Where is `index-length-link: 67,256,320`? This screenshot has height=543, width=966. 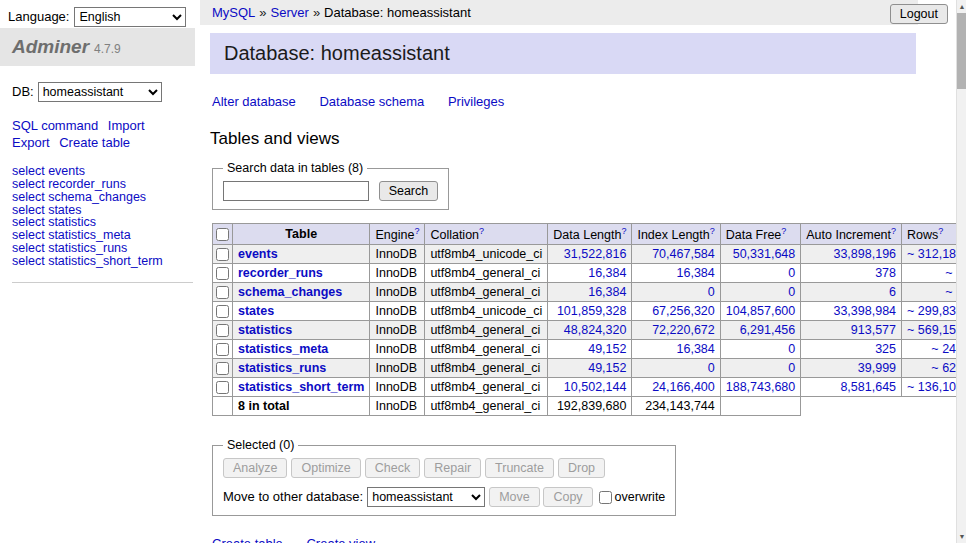 index-length-link: 67,256,320 is located at coordinates (684, 311).